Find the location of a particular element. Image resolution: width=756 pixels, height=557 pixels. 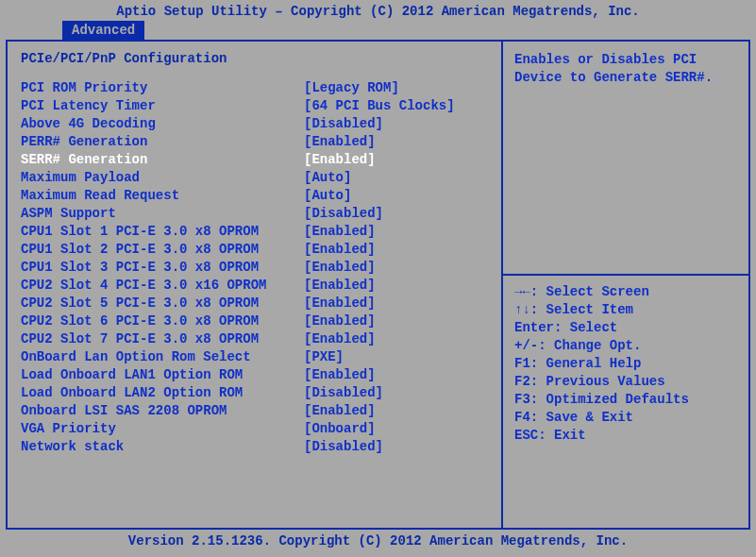

legend-row: F3: Optimized Defaults is located at coordinates (626, 400).